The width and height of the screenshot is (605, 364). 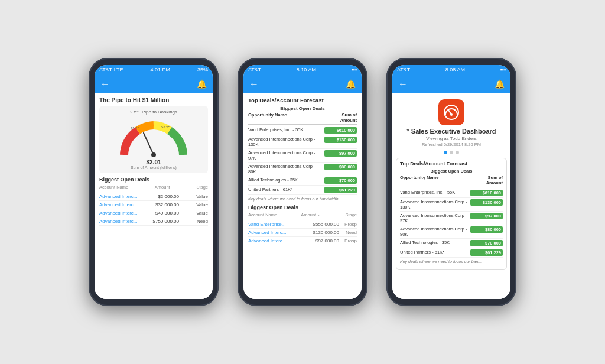 I want to click on deals-row: Allied Technologies - 35K $70,000, so click(x=302, y=181).